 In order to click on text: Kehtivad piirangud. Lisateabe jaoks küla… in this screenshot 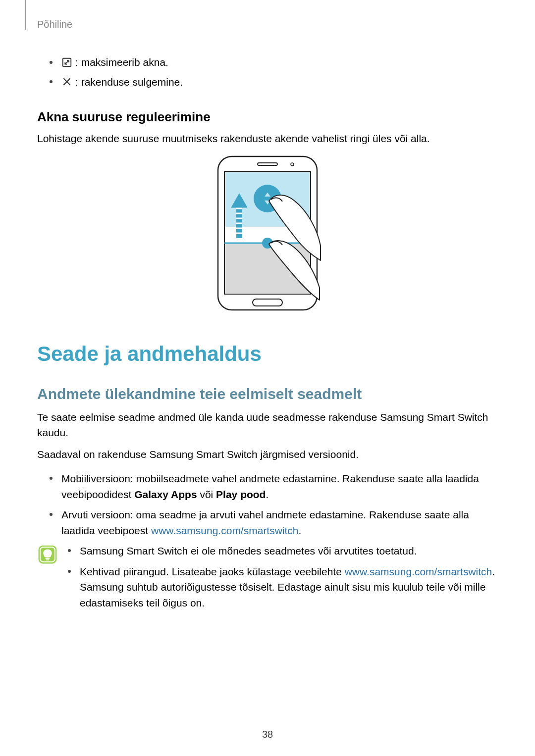, I will do `click(212, 571)`.